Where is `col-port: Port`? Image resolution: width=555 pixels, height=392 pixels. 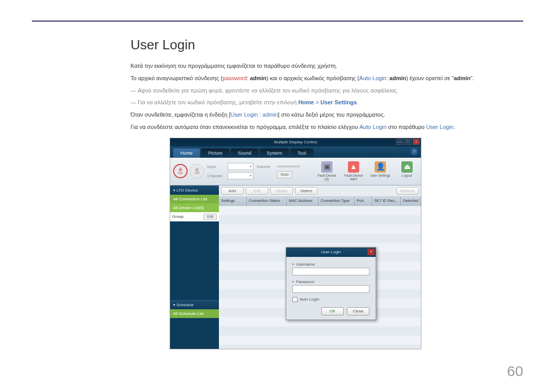 col-port: Port is located at coordinates (363, 201).